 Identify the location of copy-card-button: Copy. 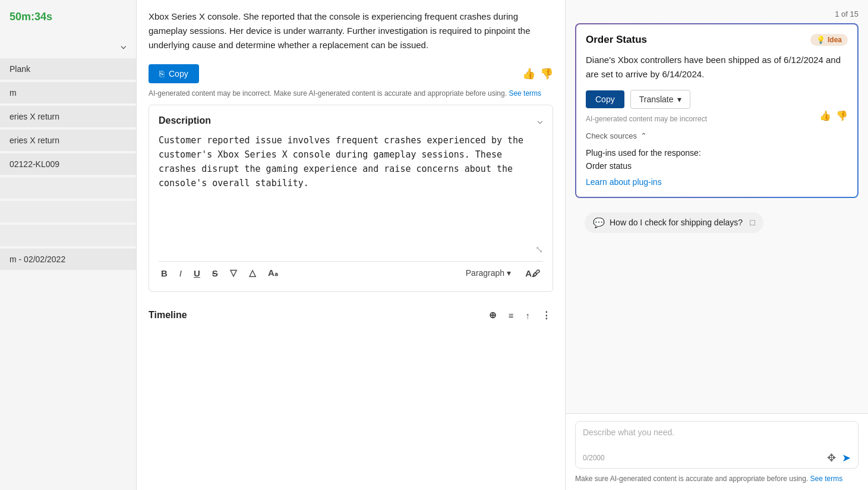
(605, 99).